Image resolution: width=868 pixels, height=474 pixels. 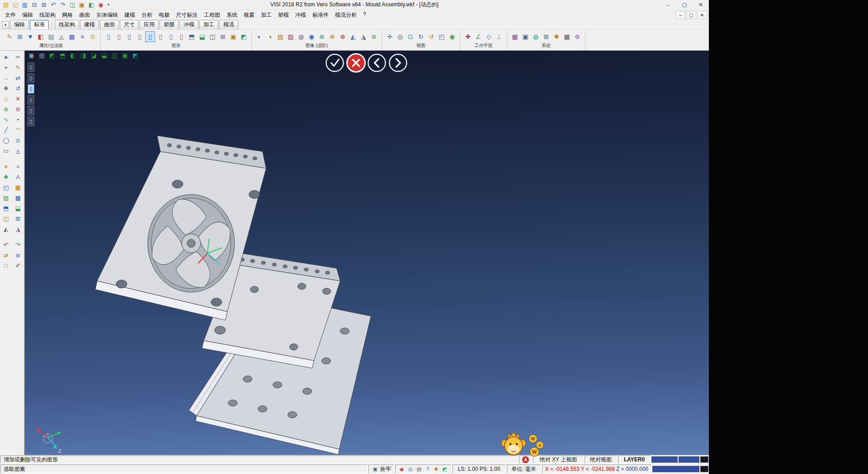 I want to click on undo-icon: ↶, so click(x=53, y=5).